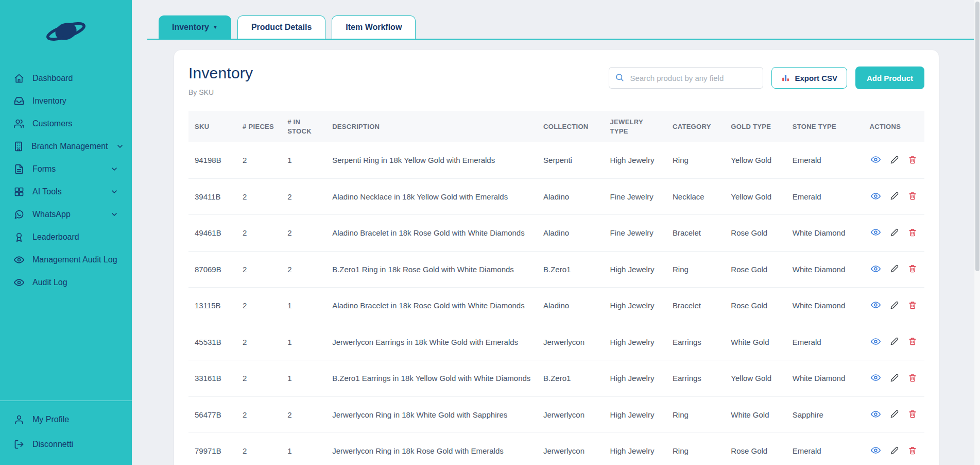  Describe the element at coordinates (50, 420) in the screenshot. I see `sidebar-item-label: My Profile` at that location.